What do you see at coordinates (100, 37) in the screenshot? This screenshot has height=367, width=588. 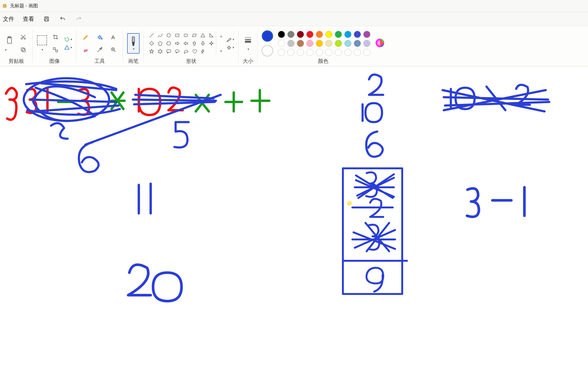 I see `fill-tool-icon` at bounding box center [100, 37].